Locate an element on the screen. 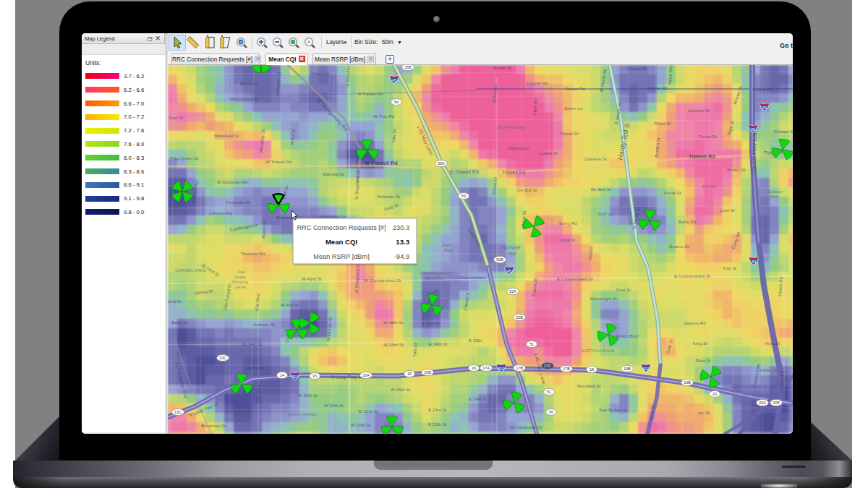 The height and width of the screenshot is (488, 868). svg-text: 55A is located at coordinates (441, 163).